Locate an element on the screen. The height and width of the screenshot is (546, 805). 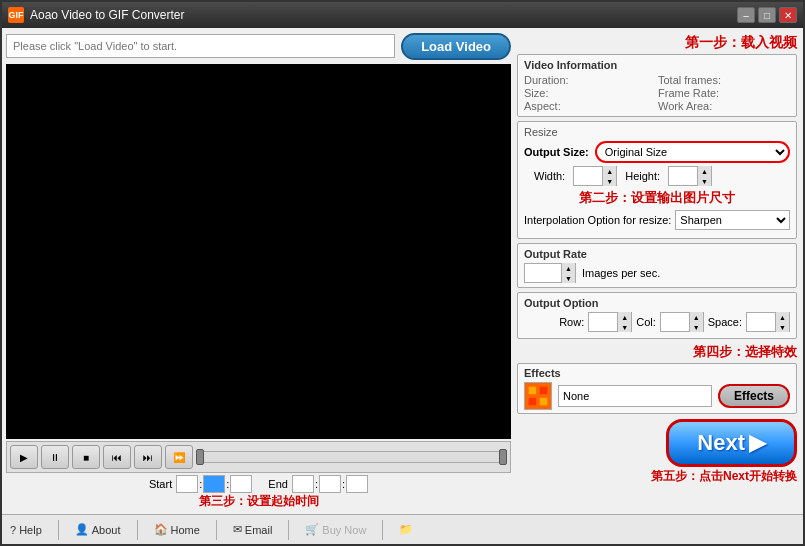
duration-label: Duration: is located at coordinates (564, 80).